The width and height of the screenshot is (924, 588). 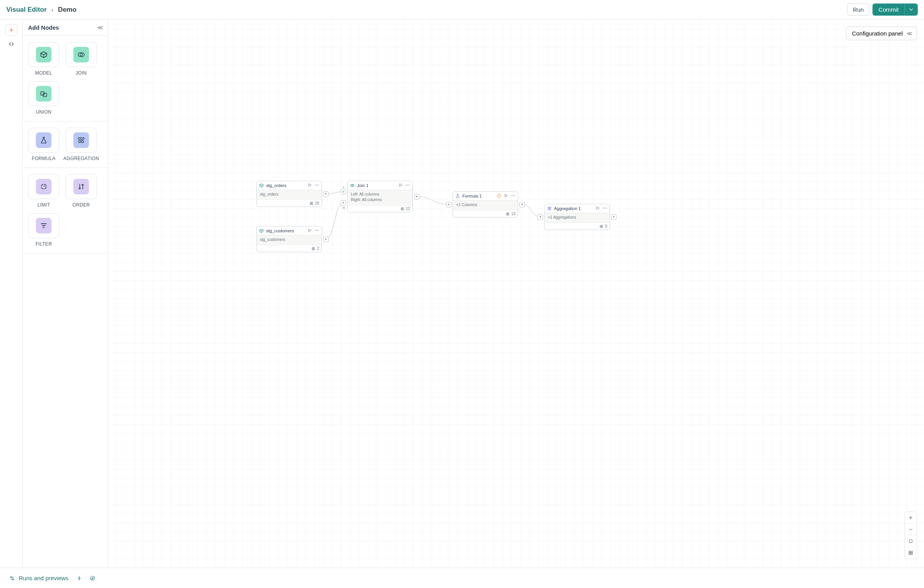 I want to click on node-body: +1 Aggregations, so click(x=577, y=218).